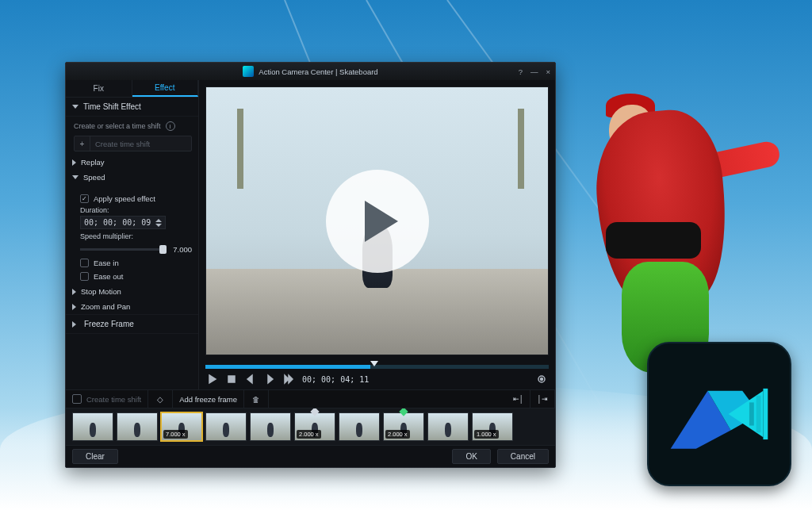 The height and width of the screenshot is (510, 812). I want to click on play-icon, so click(381, 221).